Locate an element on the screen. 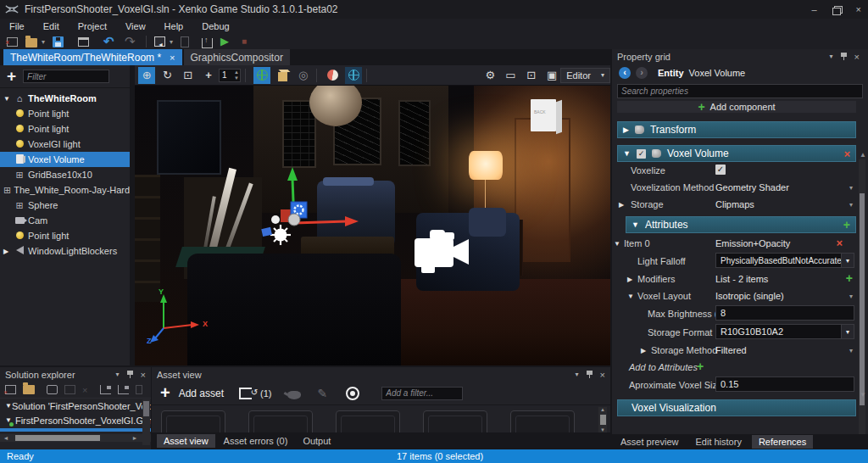  tab-close-icon: × is located at coordinates (172, 58).